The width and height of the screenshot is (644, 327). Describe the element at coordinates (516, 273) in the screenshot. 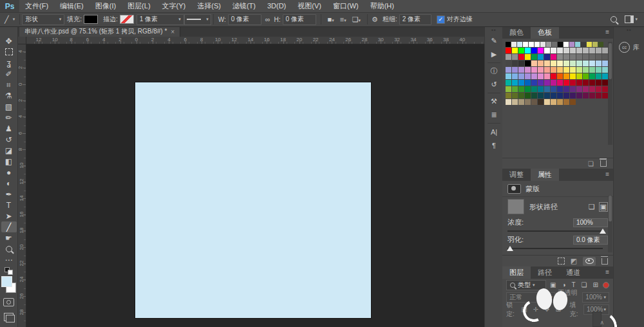

I see `layers-tab-0: 图层` at that location.